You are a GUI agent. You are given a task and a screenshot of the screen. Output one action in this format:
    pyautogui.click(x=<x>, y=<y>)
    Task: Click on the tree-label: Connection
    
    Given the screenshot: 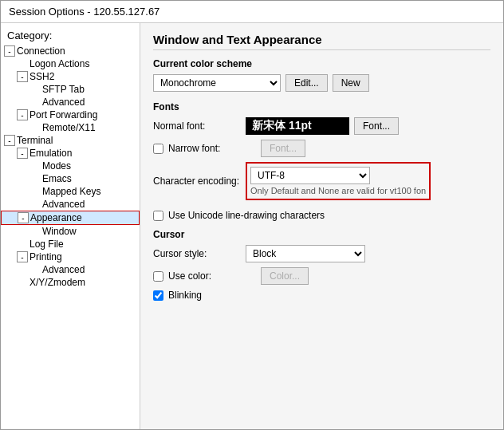 What is the action you would take?
    pyautogui.click(x=41, y=51)
    